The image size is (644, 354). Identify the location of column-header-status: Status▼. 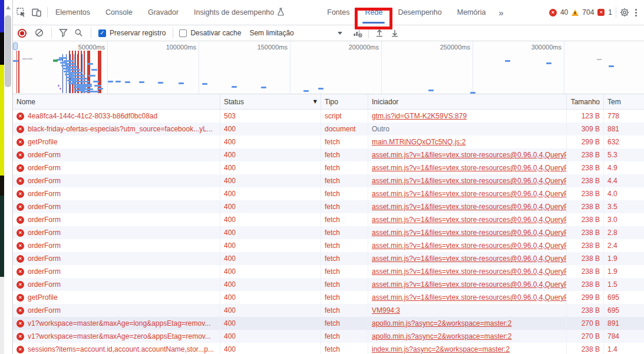
(271, 101).